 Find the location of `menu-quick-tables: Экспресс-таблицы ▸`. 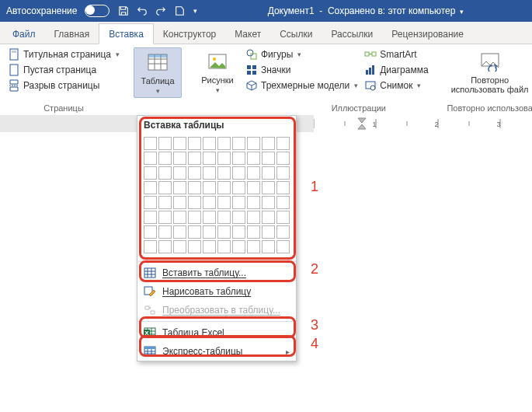

menu-quick-tables: Экспресс-таблицы ▸ is located at coordinates (217, 351).